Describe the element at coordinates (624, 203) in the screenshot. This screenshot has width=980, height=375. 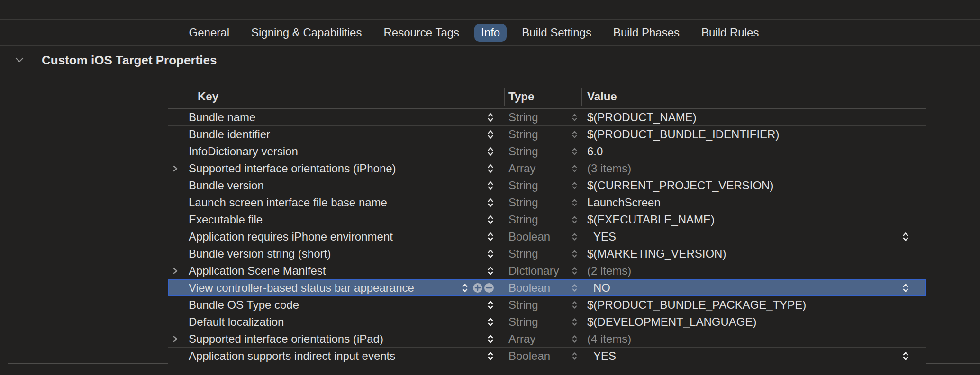
I see `value-label: LaunchScreen` at that location.